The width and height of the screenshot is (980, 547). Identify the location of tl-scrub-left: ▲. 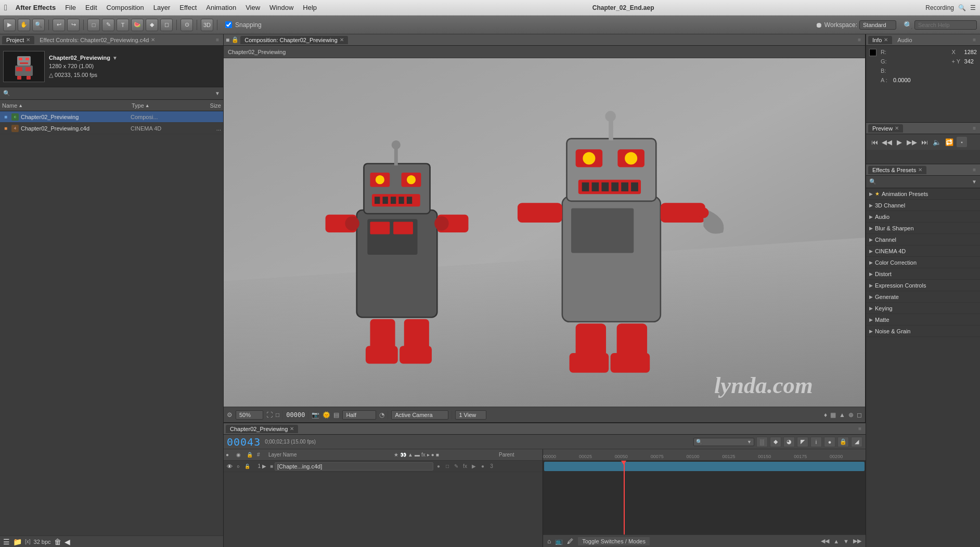
(836, 541).